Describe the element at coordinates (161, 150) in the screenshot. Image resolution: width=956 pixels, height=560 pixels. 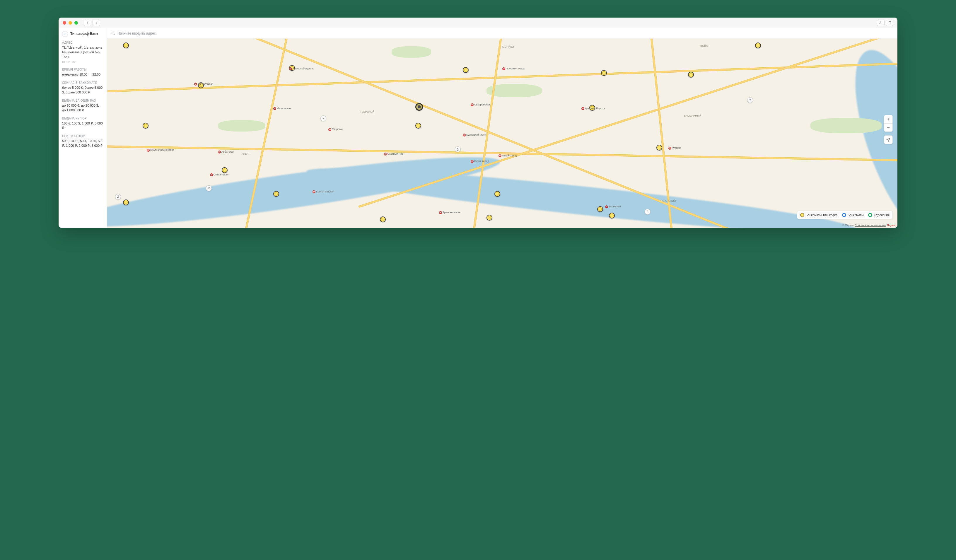
I see `metro-label: Краснопресненская` at that location.